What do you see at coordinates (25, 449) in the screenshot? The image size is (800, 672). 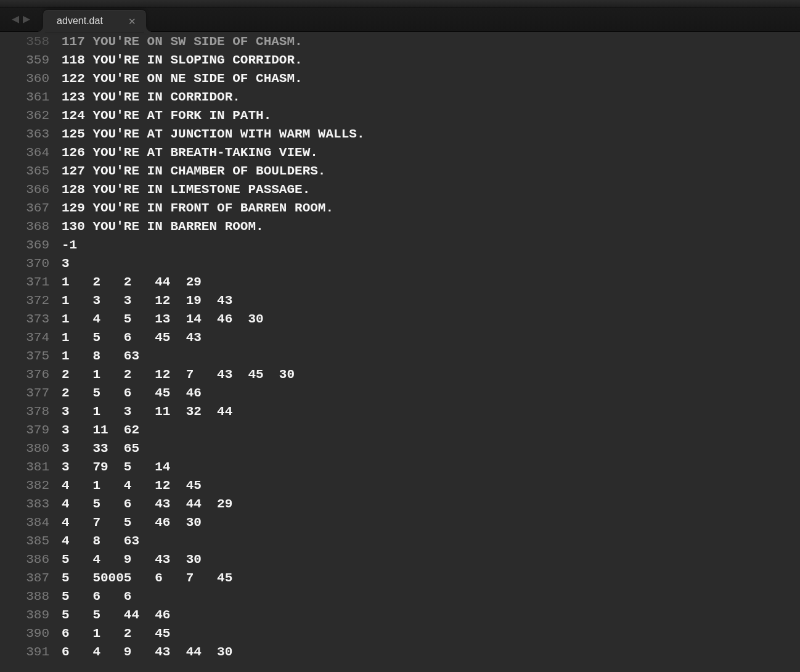 I see `line-number: 380` at bounding box center [25, 449].